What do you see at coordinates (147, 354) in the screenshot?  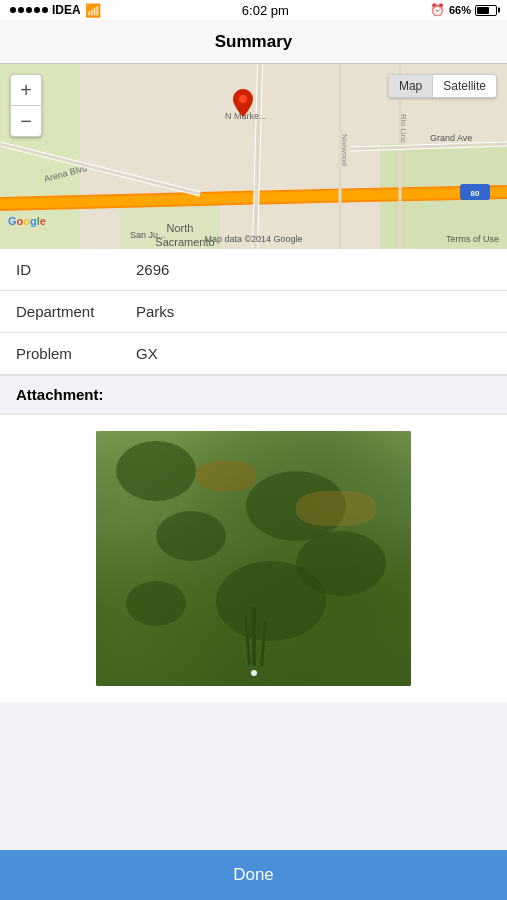 I see `problem-value: GX` at bounding box center [147, 354].